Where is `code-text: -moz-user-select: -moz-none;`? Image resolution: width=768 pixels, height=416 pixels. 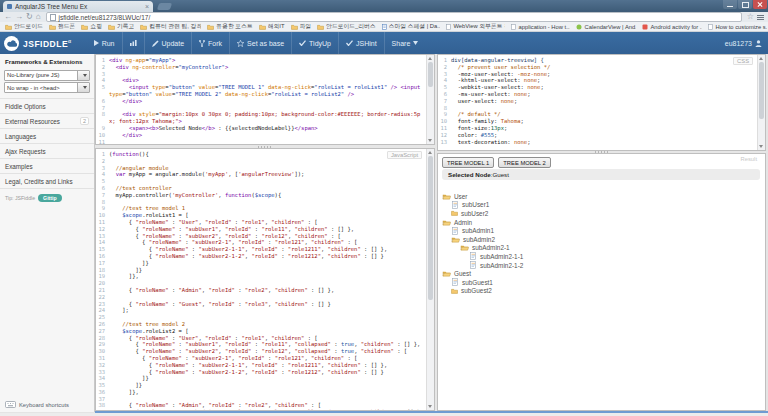 code-text: -moz-user-select: -moz-none; is located at coordinates (607, 74).